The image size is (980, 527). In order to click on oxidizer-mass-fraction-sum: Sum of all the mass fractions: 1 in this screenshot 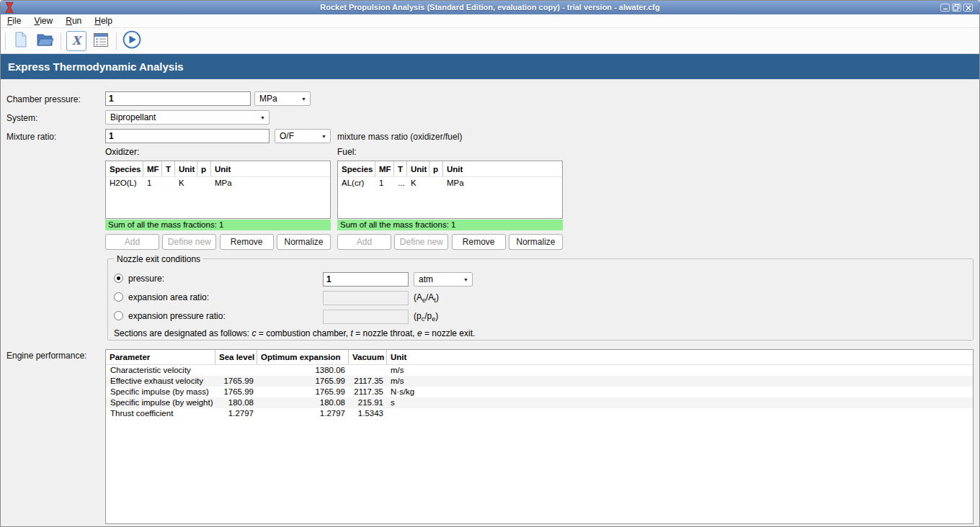, I will do `click(218, 225)`.